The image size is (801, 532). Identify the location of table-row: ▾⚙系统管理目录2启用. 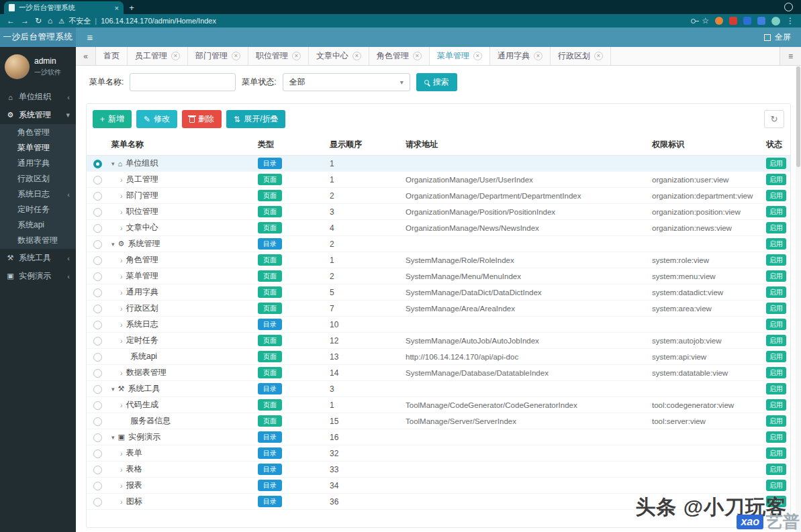
(438, 244).